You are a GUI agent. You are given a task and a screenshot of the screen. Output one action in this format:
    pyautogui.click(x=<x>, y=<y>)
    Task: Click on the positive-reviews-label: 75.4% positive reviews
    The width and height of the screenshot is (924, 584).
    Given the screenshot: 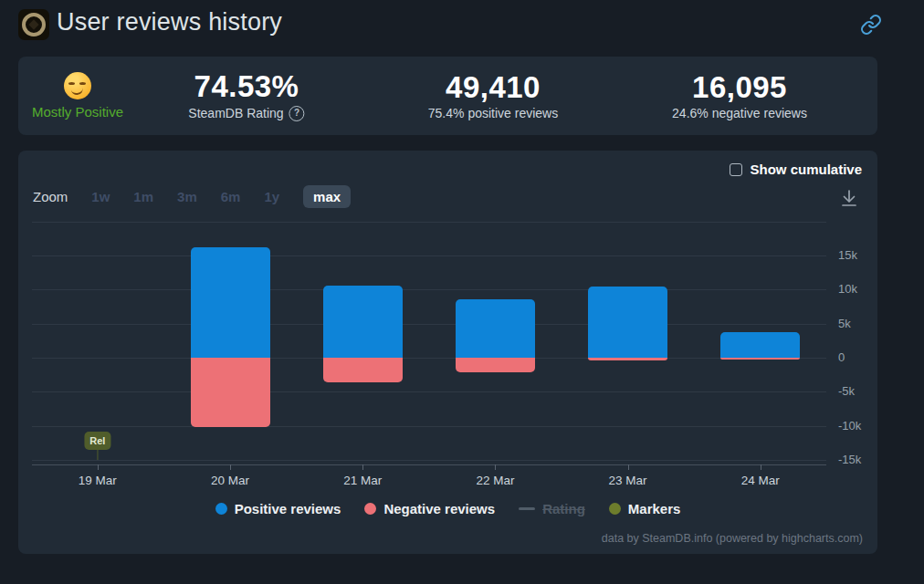 What is the action you would take?
    pyautogui.click(x=493, y=113)
    